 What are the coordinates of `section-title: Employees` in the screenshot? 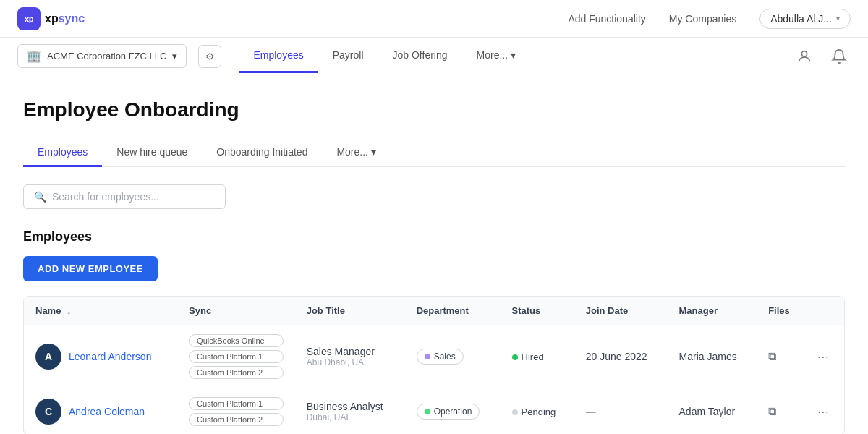 It's located at (434, 237).